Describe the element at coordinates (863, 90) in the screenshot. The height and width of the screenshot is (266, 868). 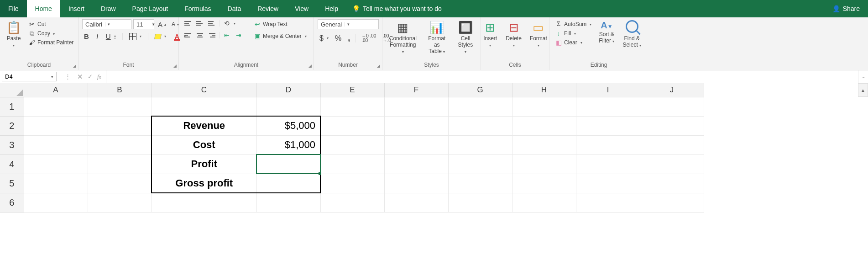
I see `scroll-up-button: ▲` at that location.